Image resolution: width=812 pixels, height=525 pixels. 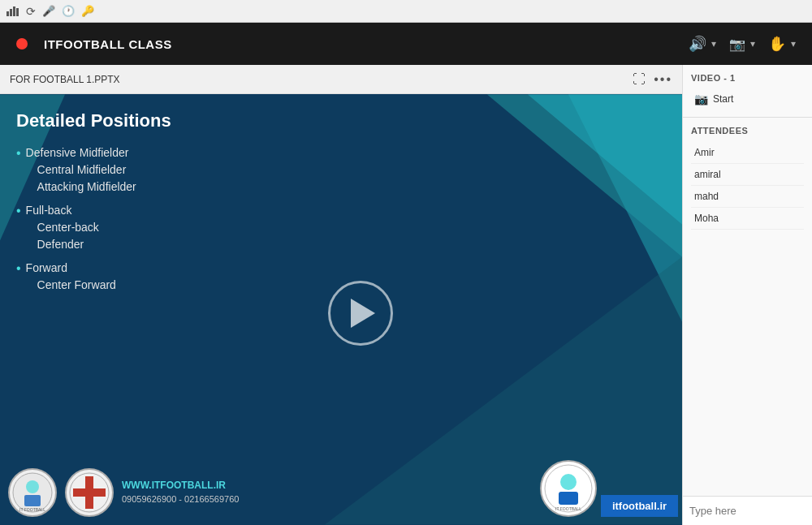 I want to click on list-main-1: Defensive Midfielder, so click(x=78, y=153).